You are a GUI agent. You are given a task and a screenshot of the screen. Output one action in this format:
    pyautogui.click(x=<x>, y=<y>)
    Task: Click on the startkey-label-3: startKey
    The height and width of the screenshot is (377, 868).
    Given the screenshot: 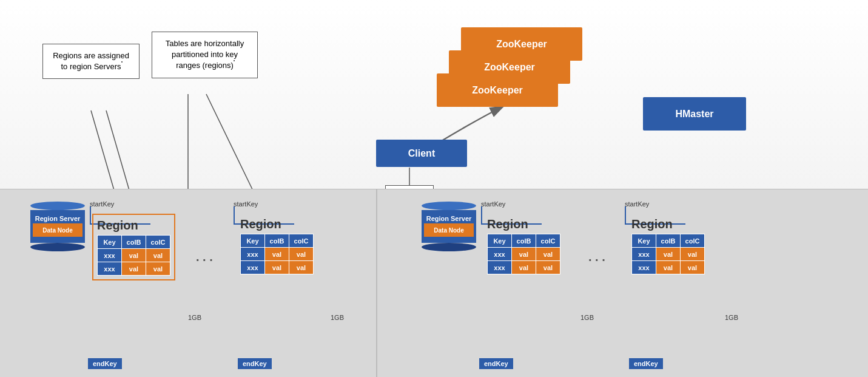 What is the action you would take?
    pyautogui.click(x=493, y=204)
    